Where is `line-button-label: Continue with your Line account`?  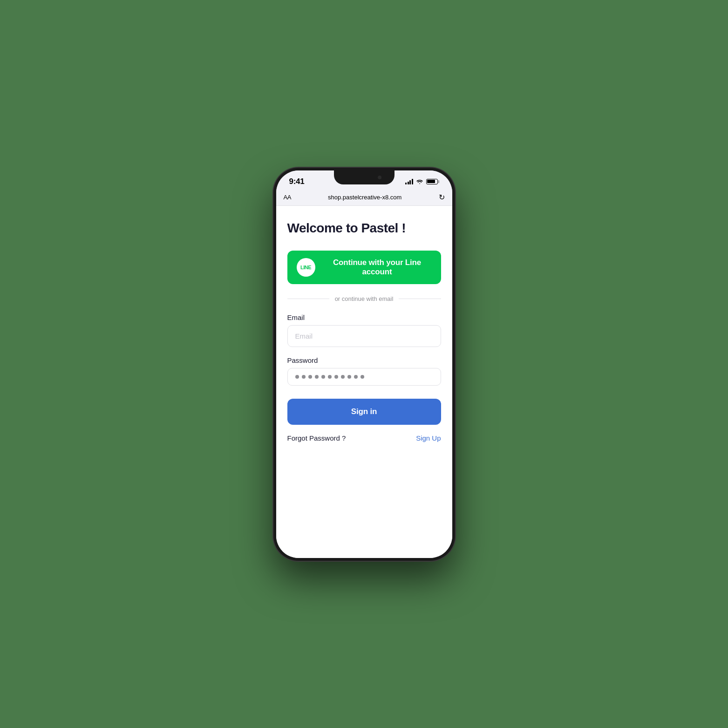
line-button-label: Continue with your Line account is located at coordinates (377, 267).